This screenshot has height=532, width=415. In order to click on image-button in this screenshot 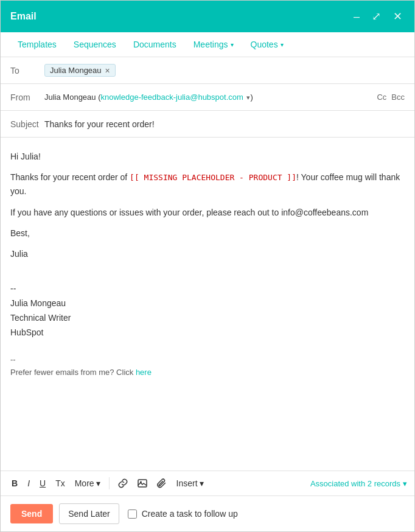, I will do `click(142, 483)`.